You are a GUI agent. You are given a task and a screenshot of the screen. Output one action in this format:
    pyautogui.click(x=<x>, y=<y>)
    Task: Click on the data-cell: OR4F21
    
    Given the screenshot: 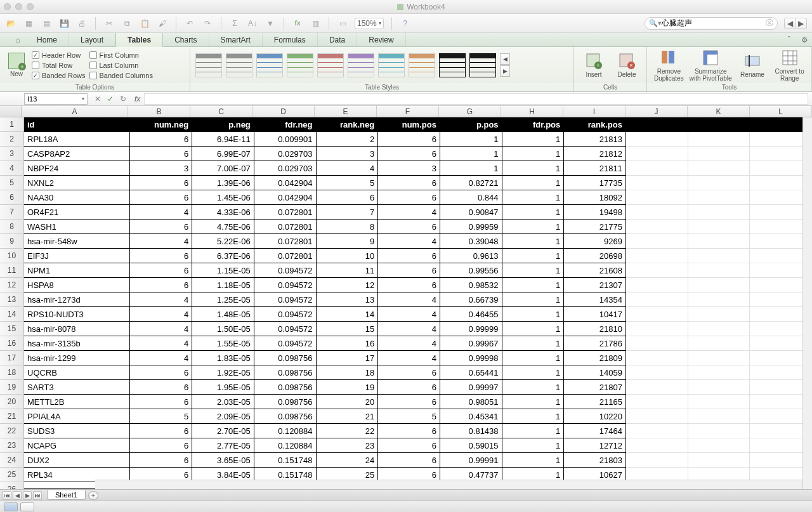 What is the action you would take?
    pyautogui.click(x=77, y=212)
    